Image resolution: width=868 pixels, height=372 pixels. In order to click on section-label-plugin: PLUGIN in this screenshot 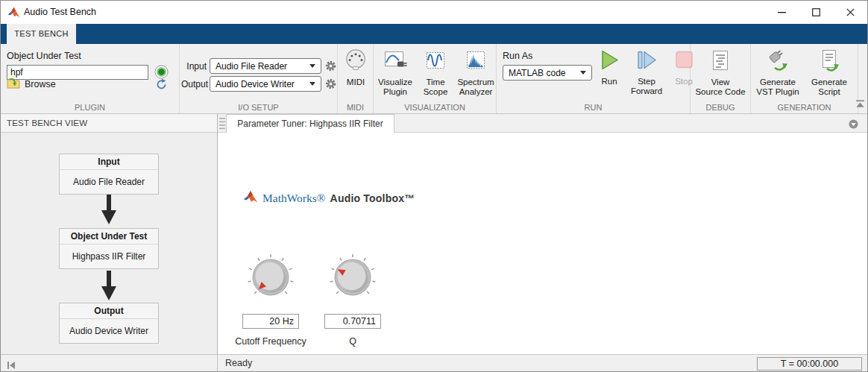, I will do `click(89, 107)`.